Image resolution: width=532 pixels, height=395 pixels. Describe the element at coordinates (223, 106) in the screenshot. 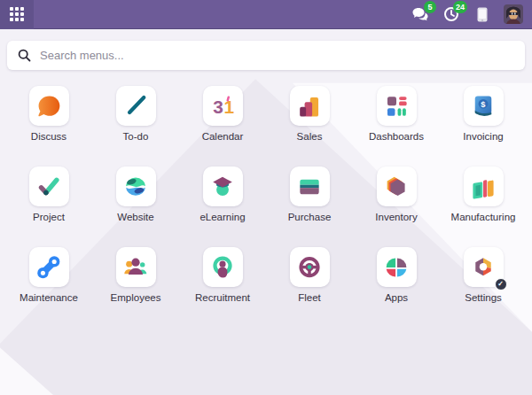

I see `calendar-icon: 3 1` at that location.